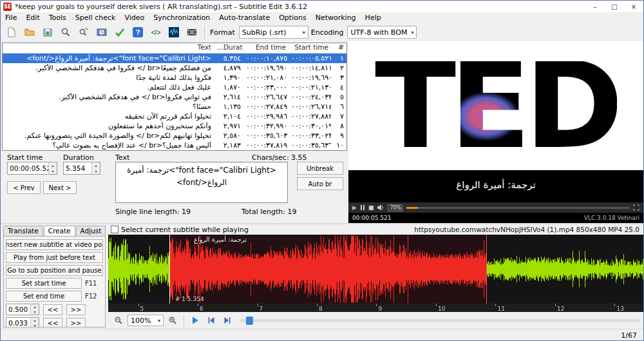 This screenshot has height=341, width=644. I want to click on help-button: ?, so click(138, 32).